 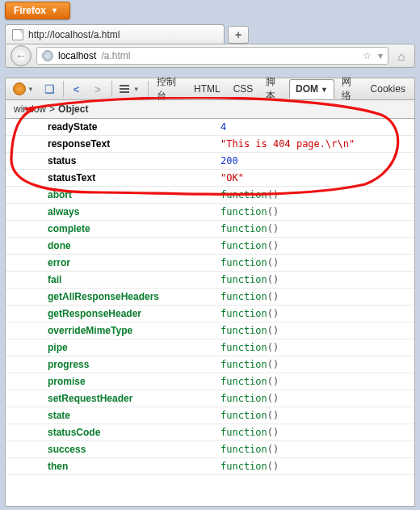 What do you see at coordinates (78, 89) in the screenshot?
I see `history-back: <` at bounding box center [78, 89].